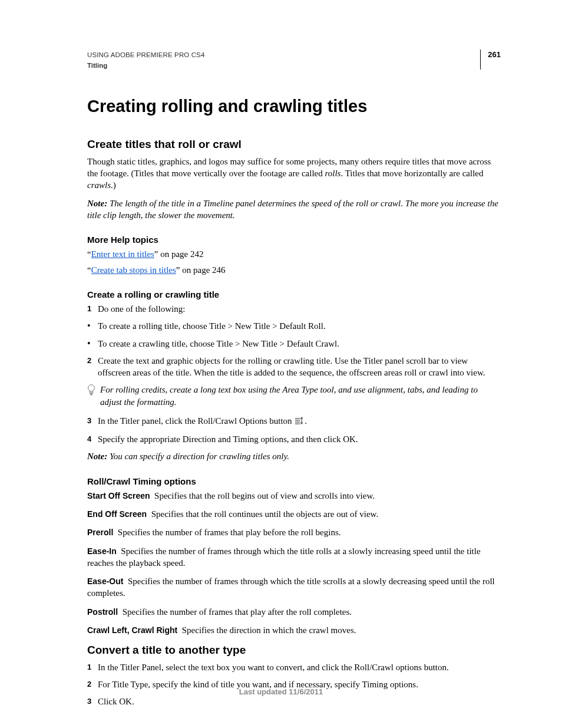 This screenshot has height=728, width=562. Describe the element at coordinates (123, 254) in the screenshot. I see `help-link: Enter text in titles` at that location.